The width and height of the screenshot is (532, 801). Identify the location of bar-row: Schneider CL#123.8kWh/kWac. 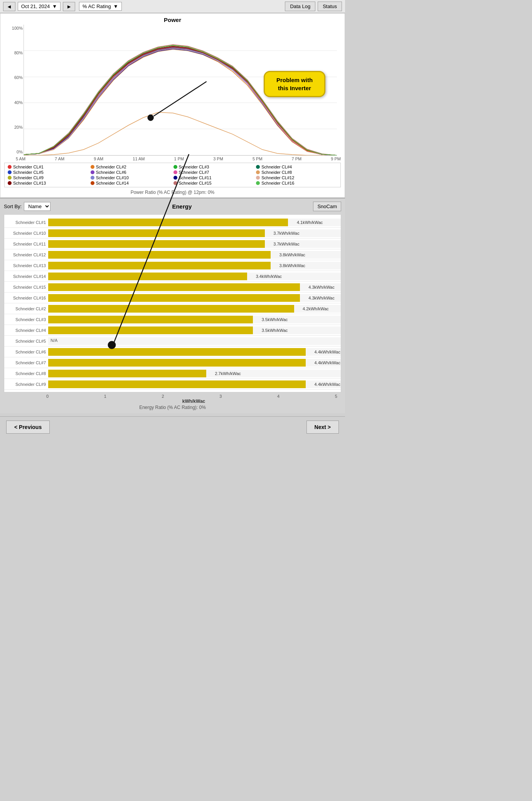
(173, 255).